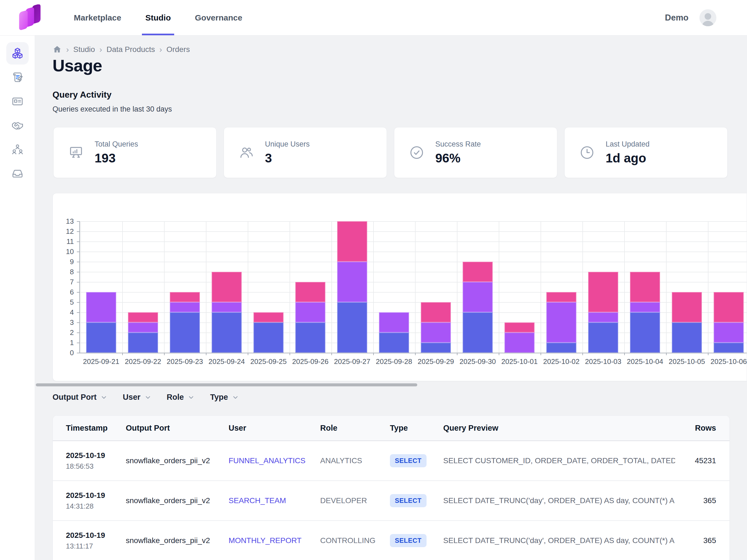 Image resolution: width=747 pixels, height=560 pixels. What do you see at coordinates (696, 540) in the screenshot?
I see `cell-rows: 365` at bounding box center [696, 540].